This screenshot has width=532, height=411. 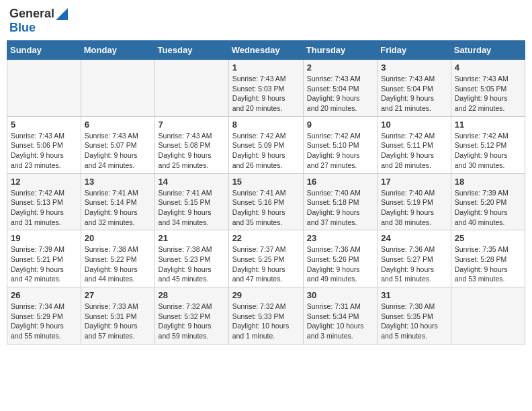 What do you see at coordinates (266, 145) in the screenshot?
I see `calendar-week-row: 5Sunrise: 7:43 AM Sunset: 5:06 PM Daylig…` at bounding box center [266, 145].